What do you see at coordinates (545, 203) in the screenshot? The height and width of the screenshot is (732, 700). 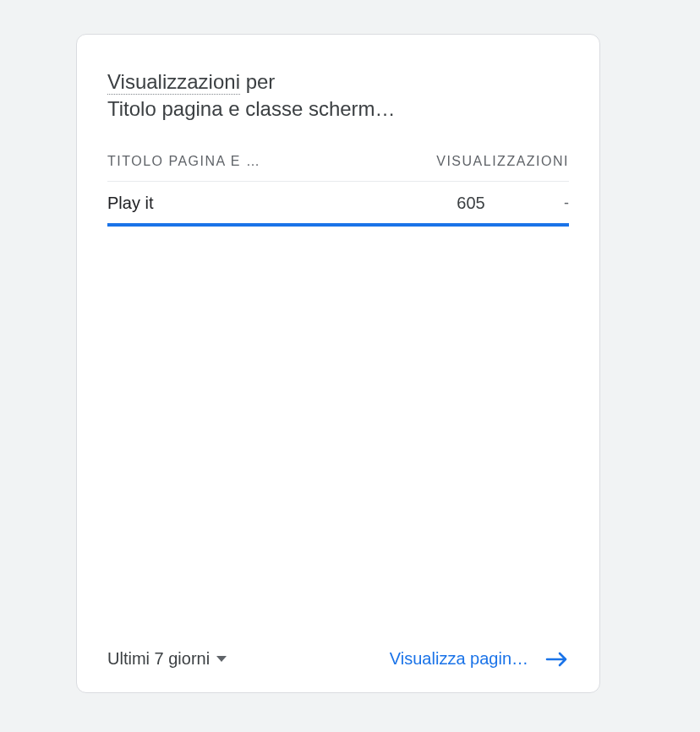 I see `row-delta-value: -` at bounding box center [545, 203].